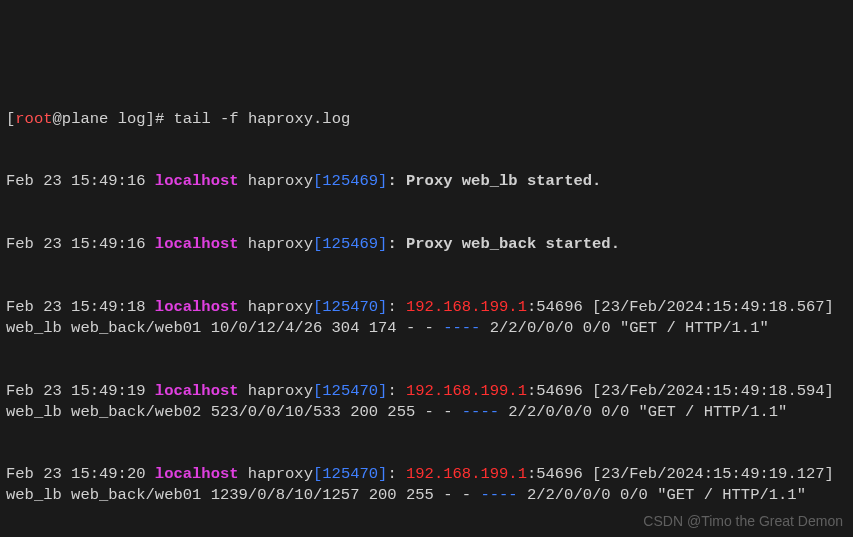  I want to click on prompt-at: @, so click(58, 119).